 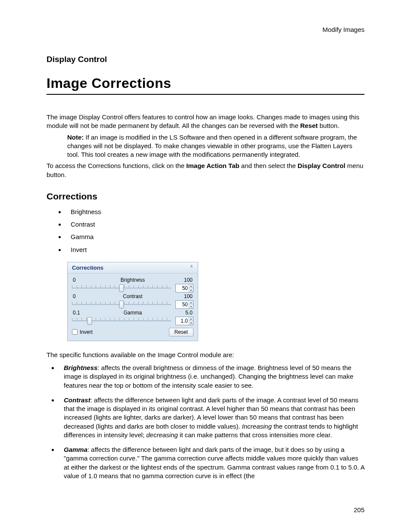 What do you see at coordinates (133, 296) in the screenshot?
I see `contrast-label: Contrast` at bounding box center [133, 296].